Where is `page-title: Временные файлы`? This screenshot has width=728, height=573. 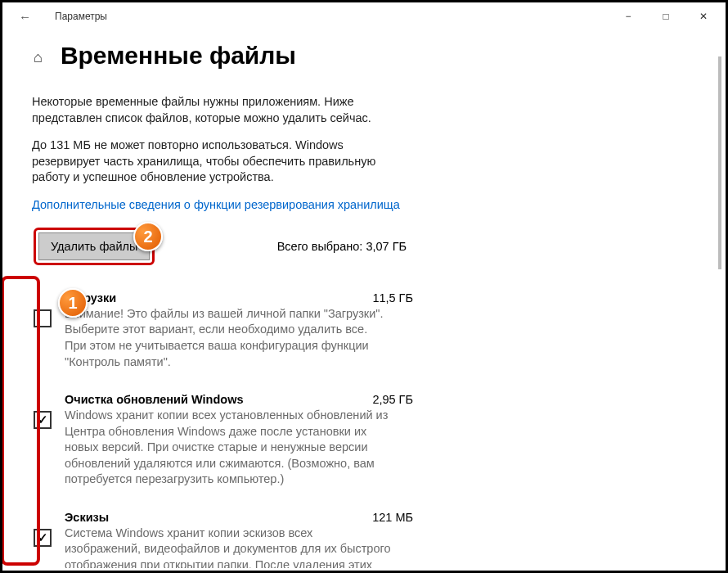 page-title: Временные файлы is located at coordinates (178, 56).